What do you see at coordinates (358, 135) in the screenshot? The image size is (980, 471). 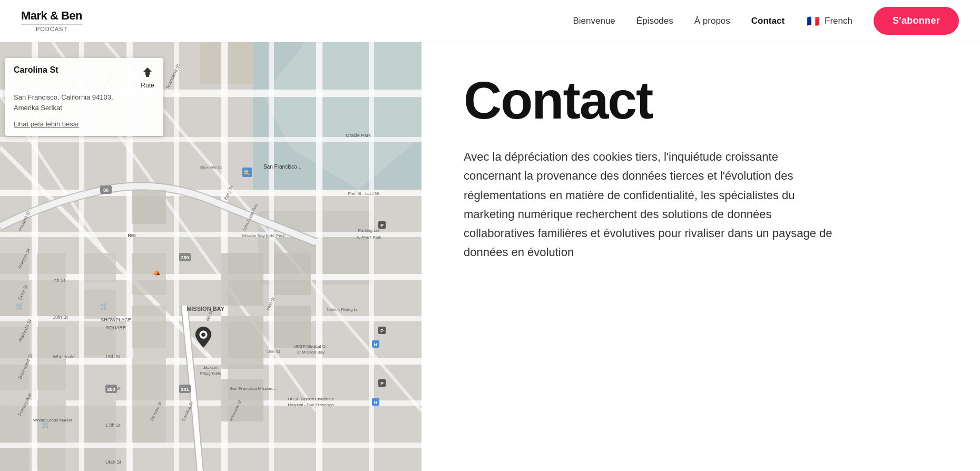 I see `svg-text: Oracle Park` at bounding box center [358, 135].